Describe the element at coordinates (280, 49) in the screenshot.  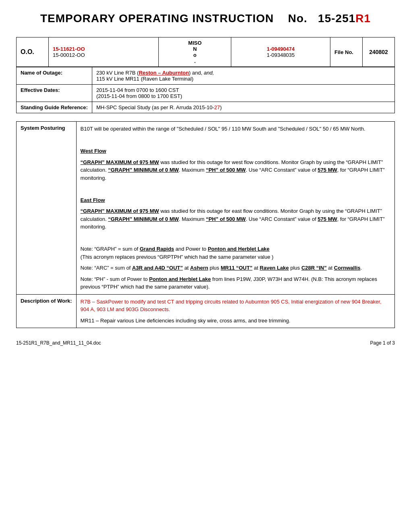
I see `miso-num1: 1-09490474` at that location.